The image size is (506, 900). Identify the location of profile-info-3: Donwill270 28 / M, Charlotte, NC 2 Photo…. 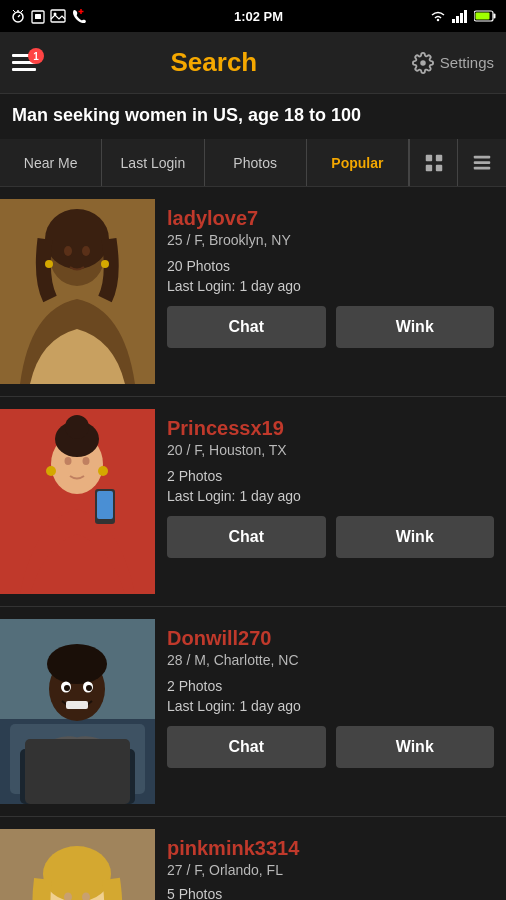
(330, 712).